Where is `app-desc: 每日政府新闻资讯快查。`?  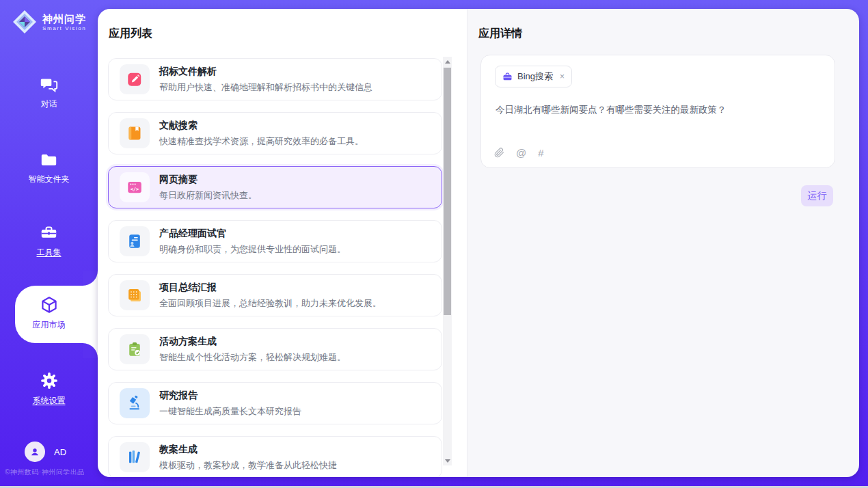 app-desc: 每日政府新闻资讯快查。 is located at coordinates (208, 195).